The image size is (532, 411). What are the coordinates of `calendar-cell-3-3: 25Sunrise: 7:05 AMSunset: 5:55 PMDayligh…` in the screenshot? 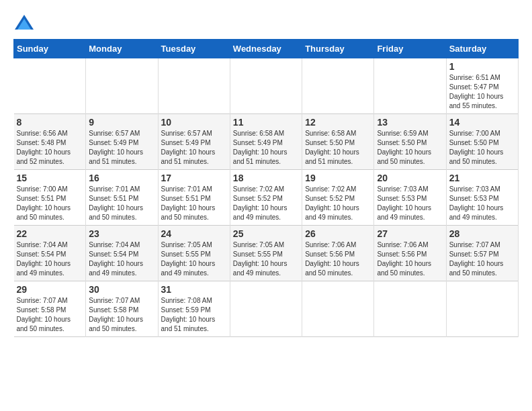 It's located at (266, 254).